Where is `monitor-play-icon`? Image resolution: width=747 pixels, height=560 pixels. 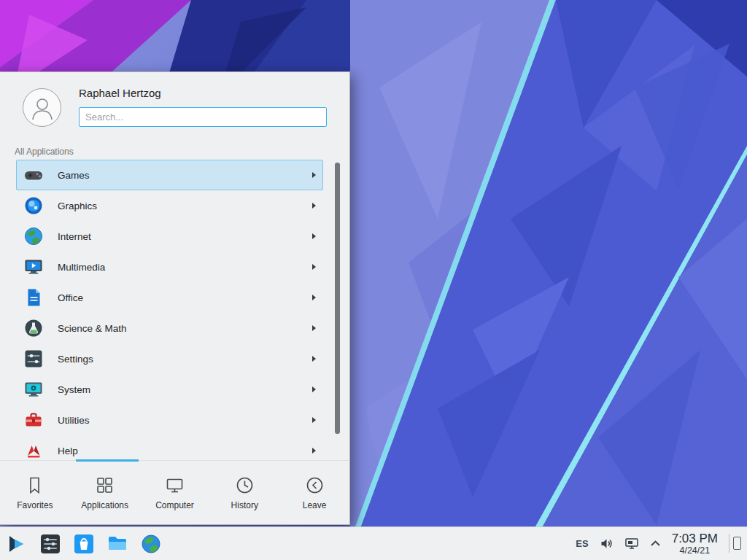
monitor-play-icon is located at coordinates (34, 267).